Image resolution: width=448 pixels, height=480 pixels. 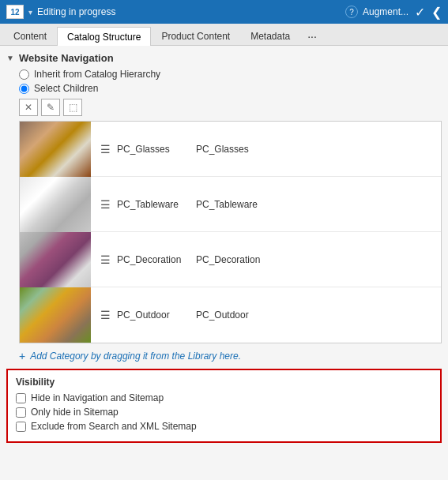 What do you see at coordinates (436, 13) in the screenshot?
I see `back-icon: ❮` at bounding box center [436, 13].